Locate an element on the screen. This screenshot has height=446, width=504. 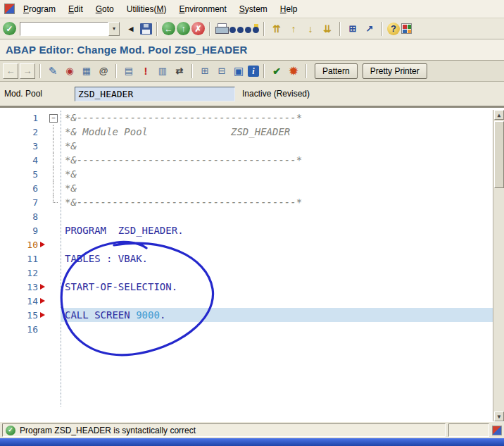
find-next-icon is located at coordinates (252, 29).